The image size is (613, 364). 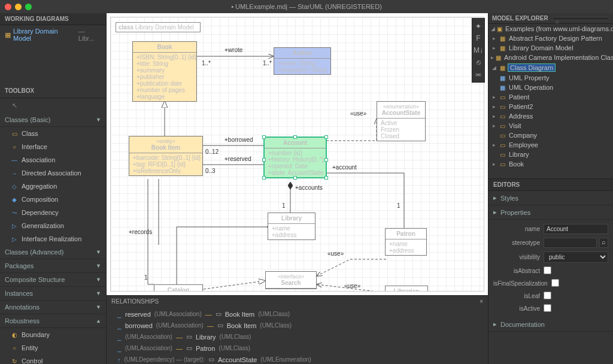 I want to click on tb-class: ▭Class, so click(x=53, y=134).